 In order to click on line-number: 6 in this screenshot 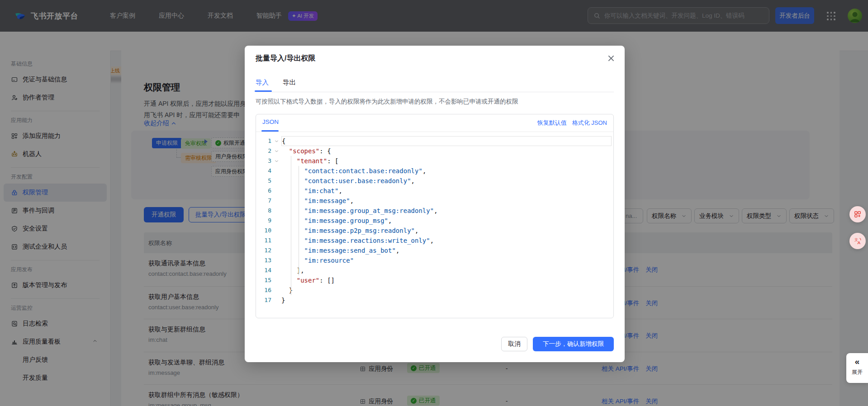, I will do `click(264, 191)`.